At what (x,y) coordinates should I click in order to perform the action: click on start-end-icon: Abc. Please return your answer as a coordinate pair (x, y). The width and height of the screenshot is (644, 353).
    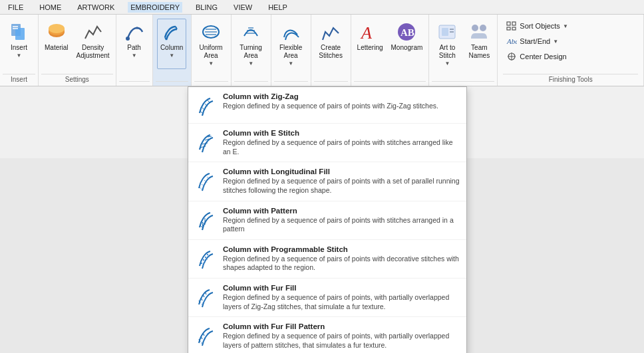
    Looking at the image, I should click on (512, 41).